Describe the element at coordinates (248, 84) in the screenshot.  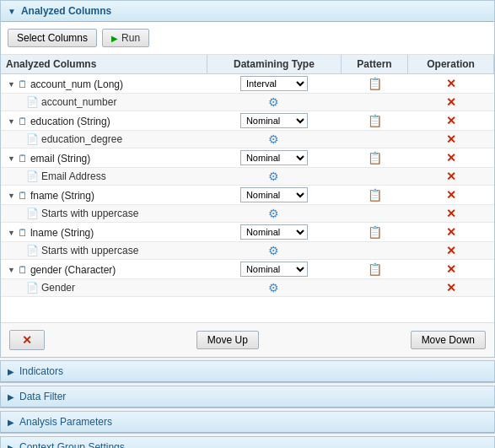
I see `table-row: ▼ 🗒 account_num (Long) IntervalNominalOr…` at that location.